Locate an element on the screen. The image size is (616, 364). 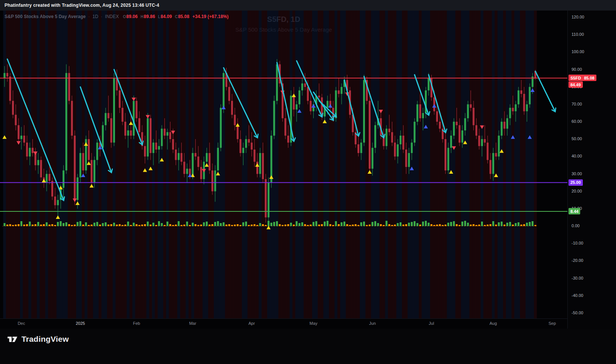
time-axis: Dec2025FebMarAprMayJunJulAugSep is located at coordinates (283, 323).